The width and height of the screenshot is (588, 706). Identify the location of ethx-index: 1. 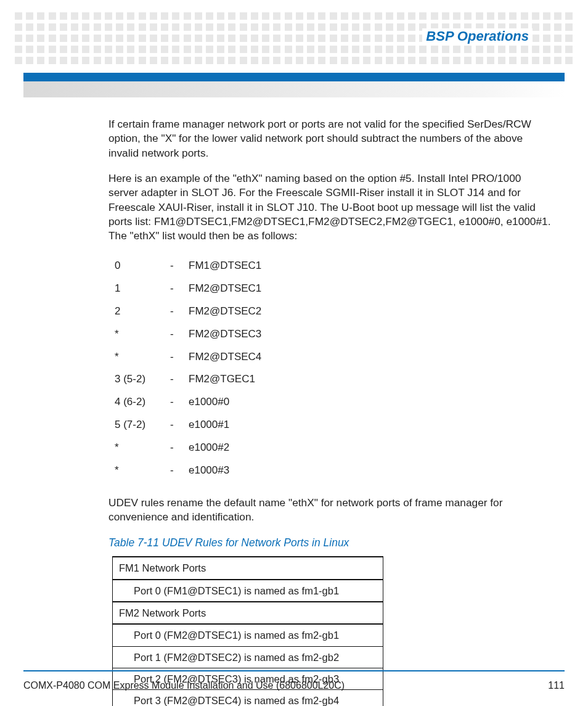
(142, 289).